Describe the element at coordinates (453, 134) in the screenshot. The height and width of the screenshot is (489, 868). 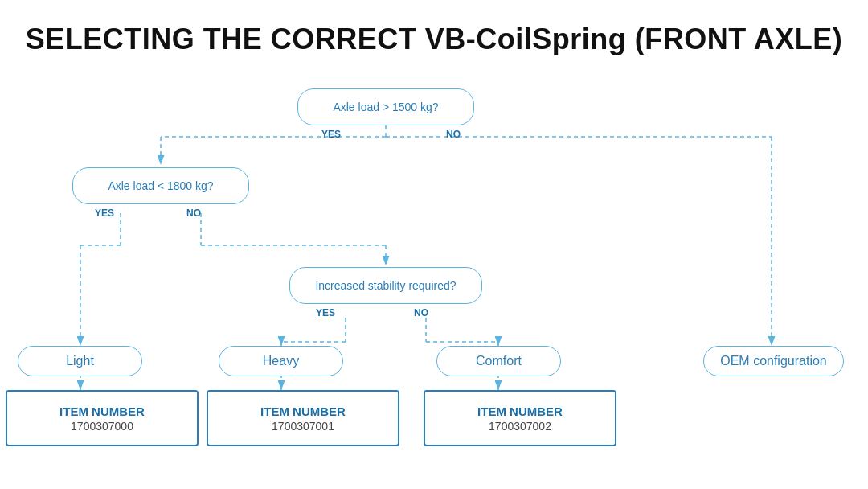
I see `q1-no-label: NO` at that location.